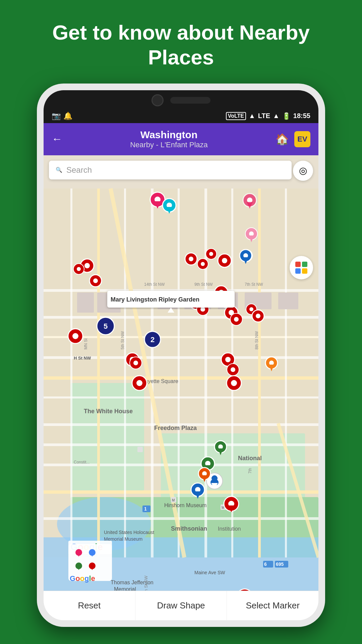 Image resolution: width=362 pixels, height=644 pixels. What do you see at coordinates (303, 171) in the screenshot?
I see `location-button: ◎` at bounding box center [303, 171].